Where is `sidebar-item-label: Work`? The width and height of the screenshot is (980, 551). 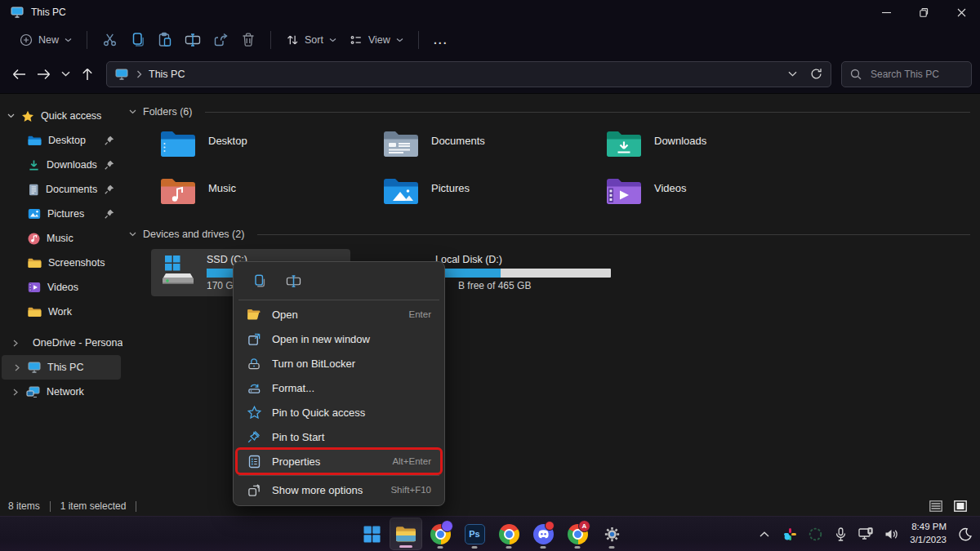 sidebar-item-label: Work is located at coordinates (60, 312).